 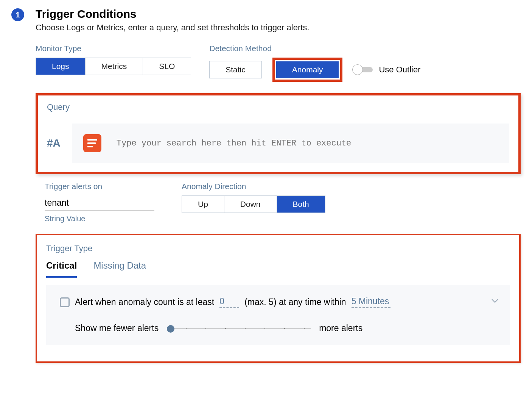 I want to click on query-label: Query, so click(x=278, y=107).